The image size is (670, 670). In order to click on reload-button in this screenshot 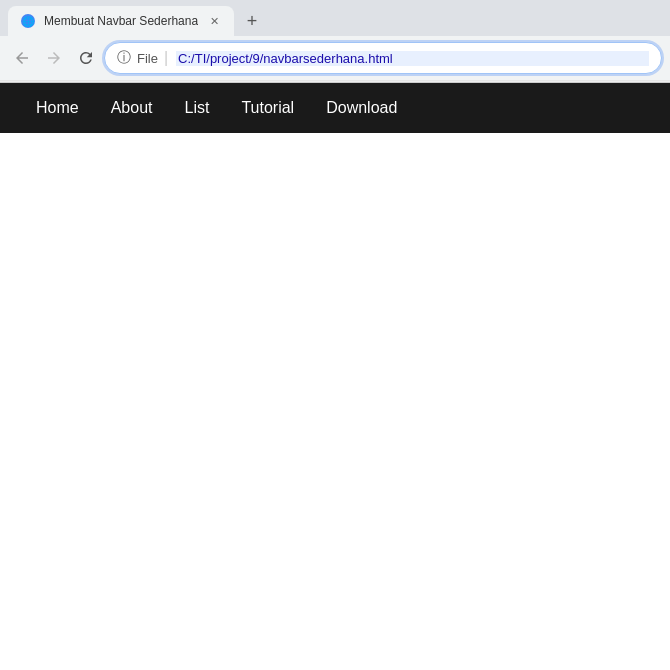, I will do `click(86, 58)`.